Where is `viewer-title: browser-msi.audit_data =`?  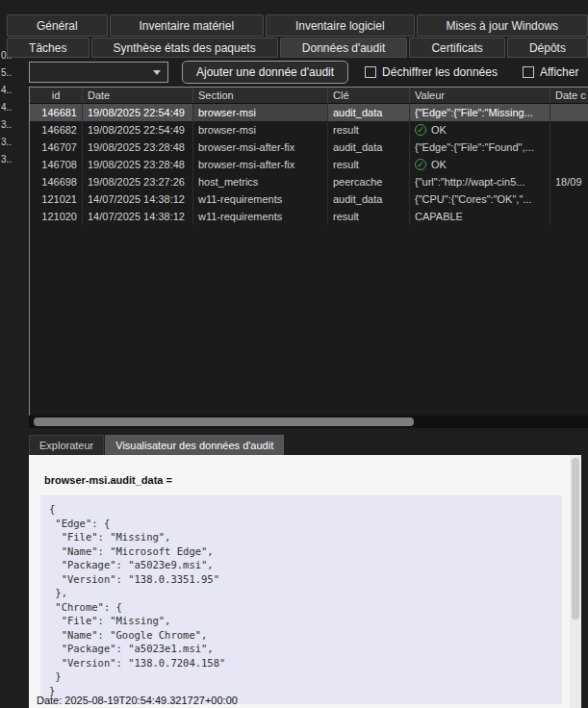
viewer-title: browser-msi.audit_data = is located at coordinates (313, 480).